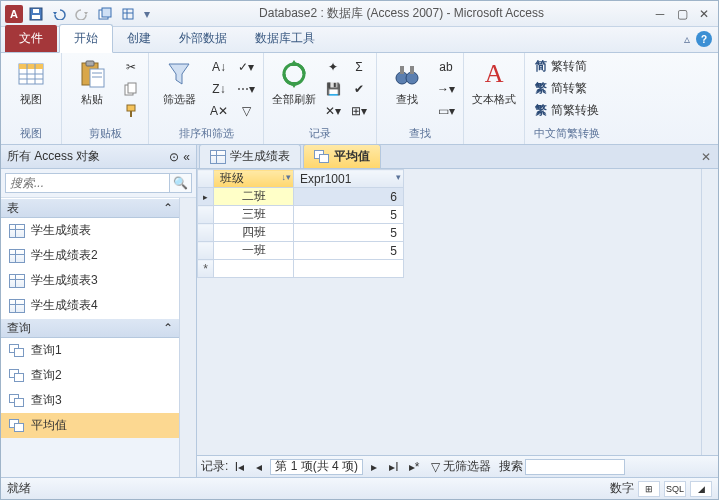  What do you see at coordinates (704, 14) in the screenshot?
I see `close-icon: ✕` at bounding box center [704, 14].